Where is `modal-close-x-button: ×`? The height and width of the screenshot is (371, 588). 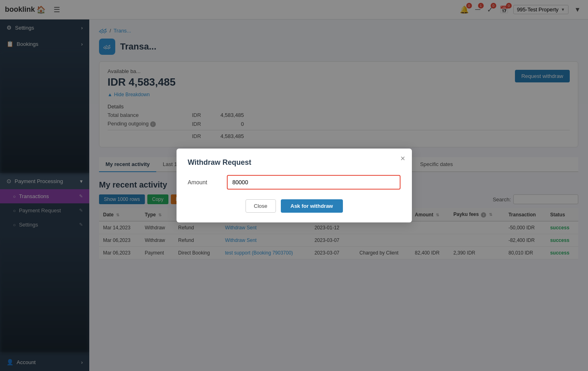
modal-close-x-button: × is located at coordinates (403, 158).